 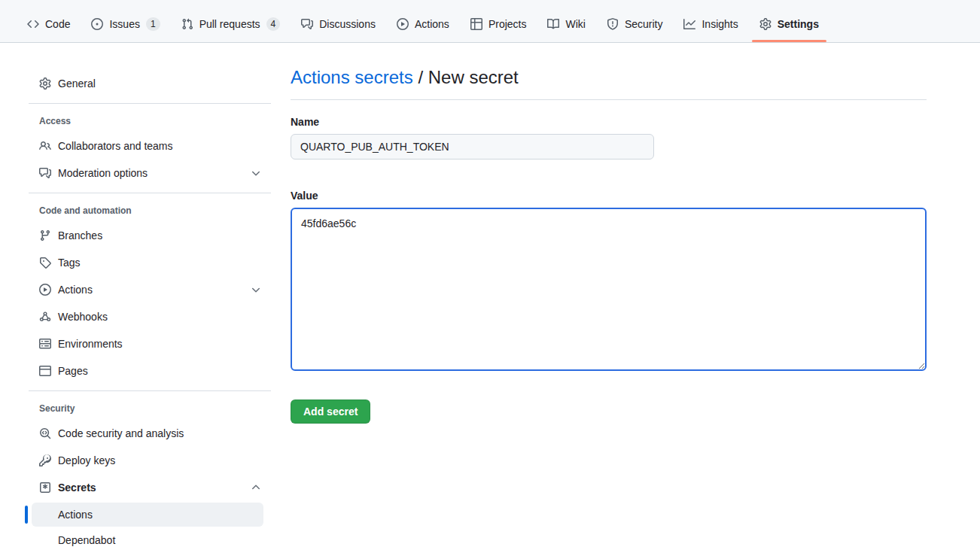 What do you see at coordinates (256, 488) in the screenshot?
I see `chevron-up-icon` at bounding box center [256, 488].